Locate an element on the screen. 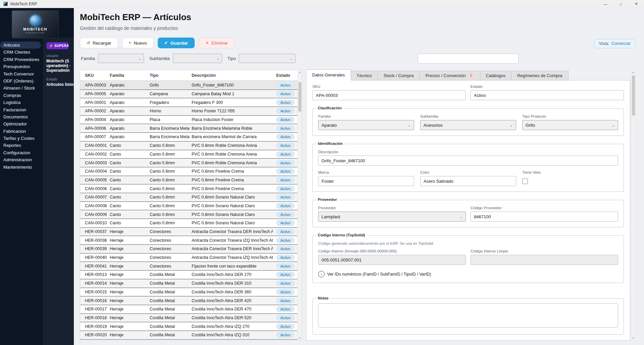  table-row: CAN-00004CantoCanto 0.8mmPVC 0.8mm Finel… is located at coordinates (191, 171).